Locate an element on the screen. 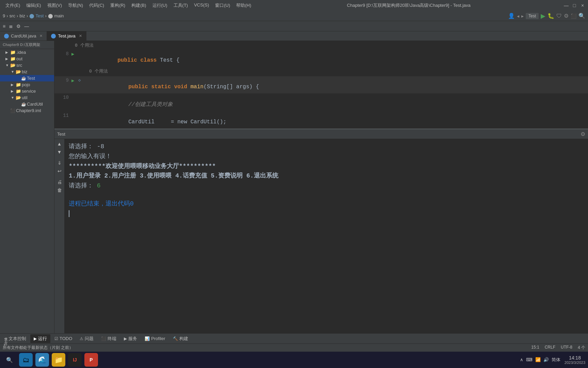 The image size is (588, 368). tray-arrow: ∧ is located at coordinates (522, 360).